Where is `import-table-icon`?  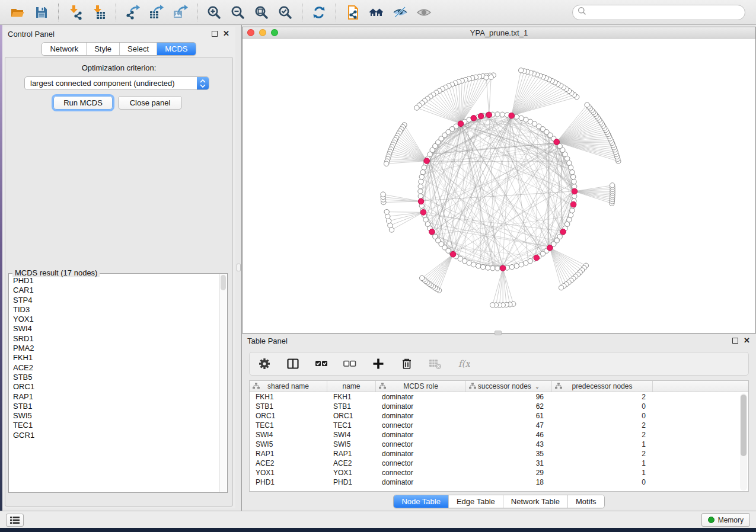 import-table-icon is located at coordinates (99, 12).